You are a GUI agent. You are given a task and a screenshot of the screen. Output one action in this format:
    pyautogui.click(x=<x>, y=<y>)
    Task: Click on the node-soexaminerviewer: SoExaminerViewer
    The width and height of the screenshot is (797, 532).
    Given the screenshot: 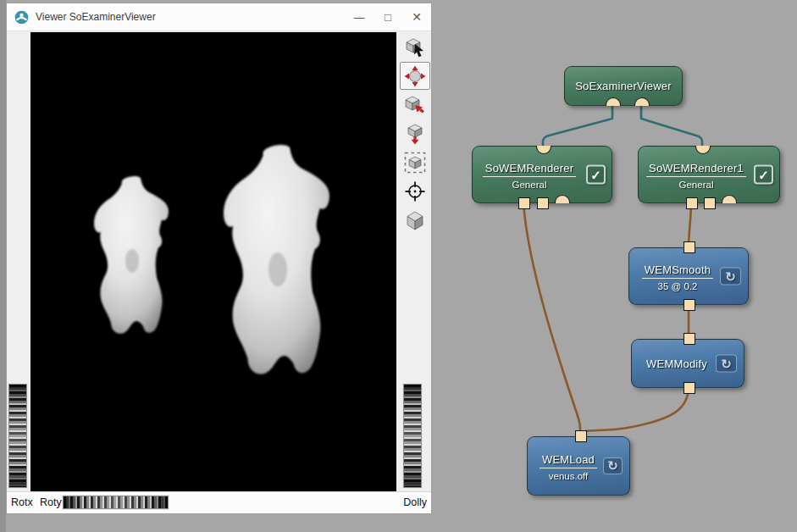 What is the action you would take?
    pyautogui.click(x=623, y=86)
    